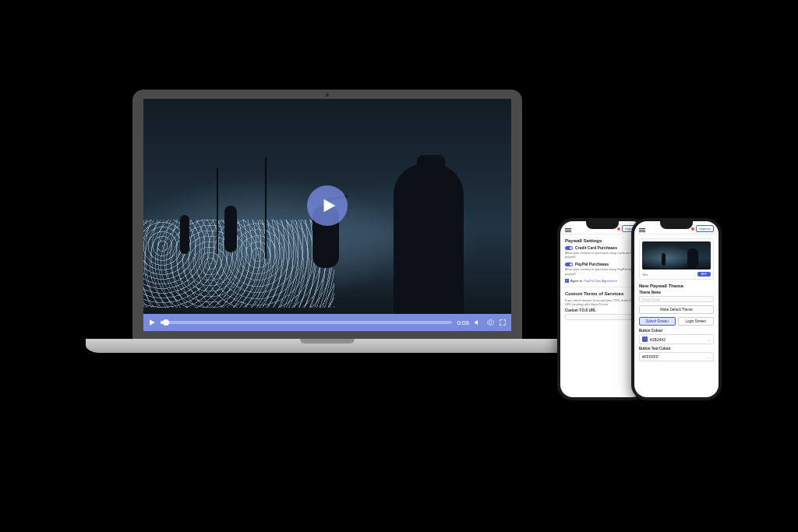 Image resolution: width=798 pixels, height=532 pixels. What do you see at coordinates (602, 255) in the screenshot?
I see `setting-desc: Allow your viewers to purchase using car…` at bounding box center [602, 255].